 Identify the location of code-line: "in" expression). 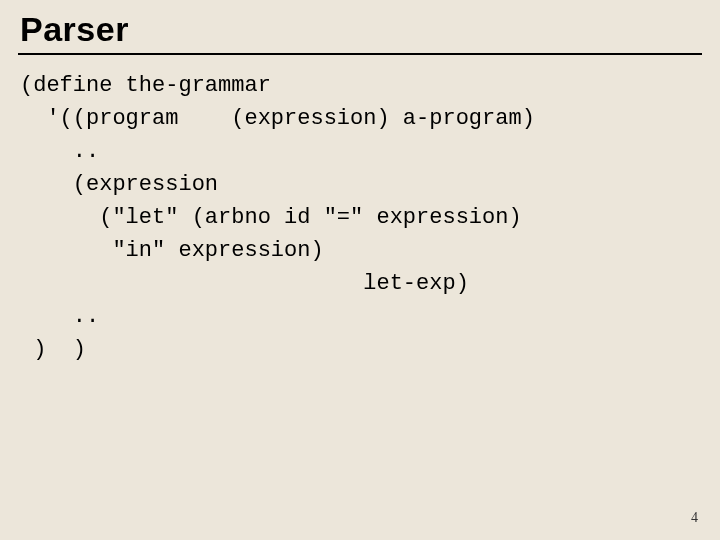
(172, 250).